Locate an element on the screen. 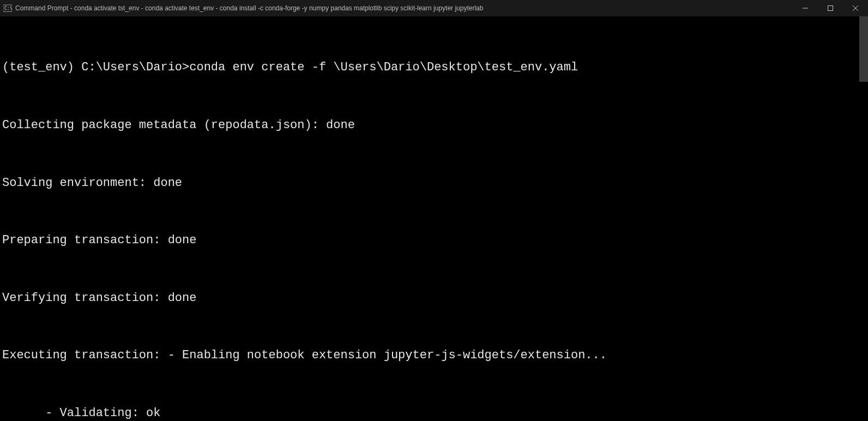 The image size is (868, 421). terminal-line: Verifying transaction: done is located at coordinates (433, 298).